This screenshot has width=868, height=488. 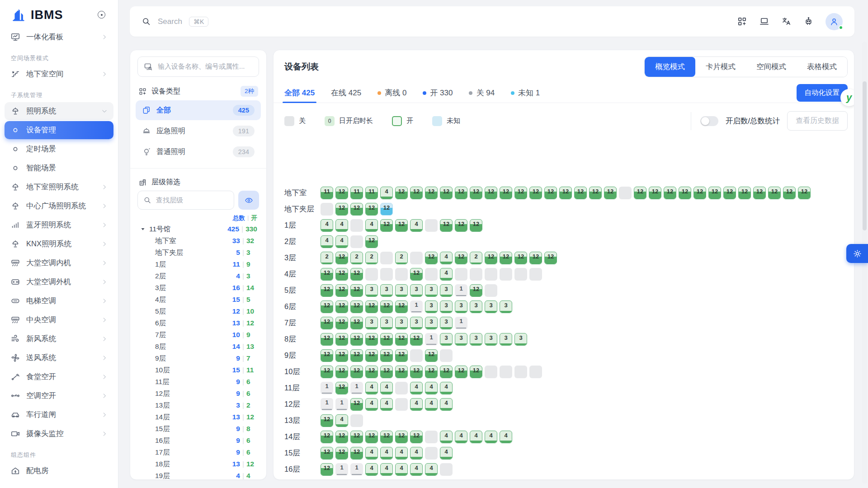 What do you see at coordinates (198, 311) in the screenshot?
I see `tree-node-floor: 5层12|10` at bounding box center [198, 311].